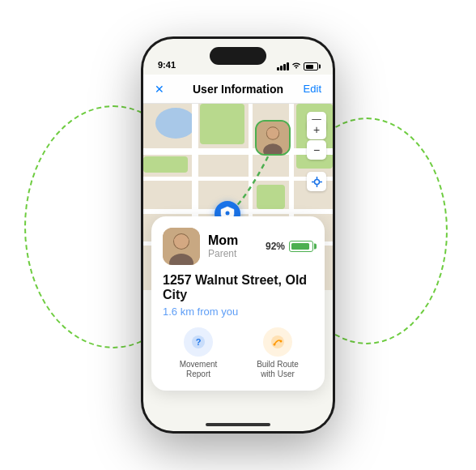 The width and height of the screenshot is (476, 470). Describe the element at coordinates (238, 89) in the screenshot. I see `page-title: User Information` at that location.